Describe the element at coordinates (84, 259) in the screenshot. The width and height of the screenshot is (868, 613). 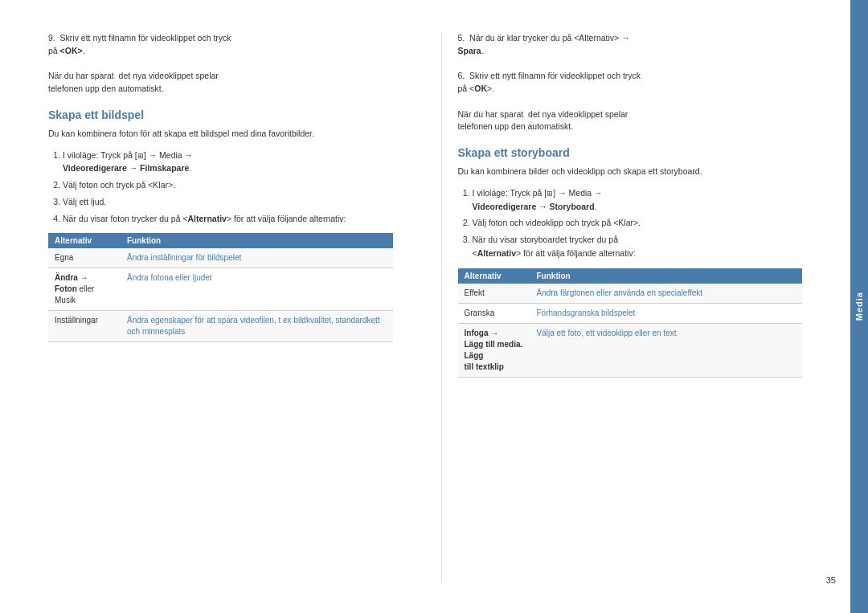
I see `table-cell-label: Egna` at that location.